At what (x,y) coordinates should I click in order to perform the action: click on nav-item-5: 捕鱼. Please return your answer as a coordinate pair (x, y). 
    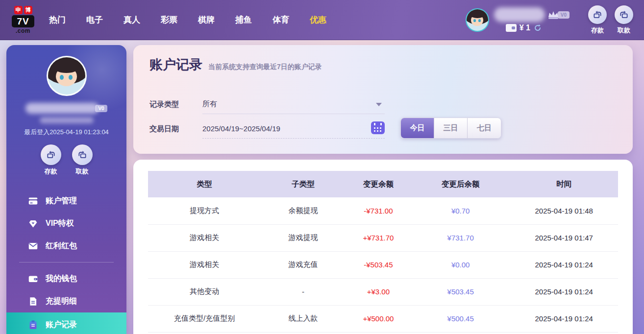
    Looking at the image, I should click on (244, 20).